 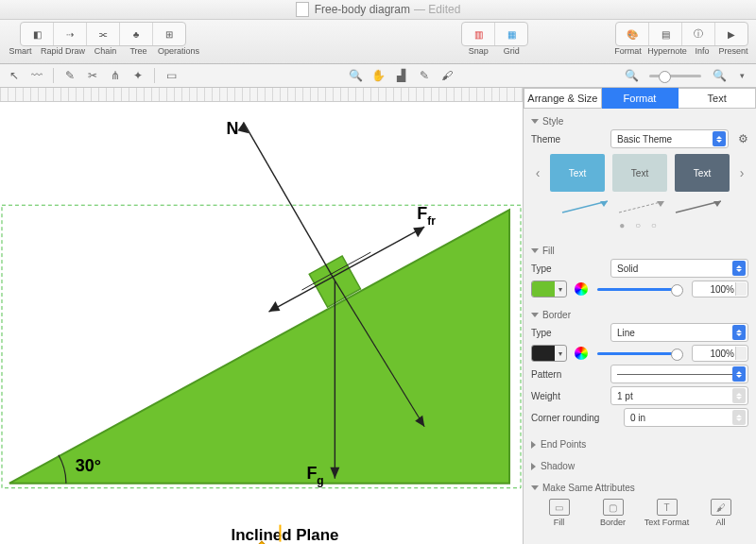 What do you see at coordinates (285, 535) in the screenshot?
I see `caption-text: Inclined Plane` at bounding box center [285, 535].